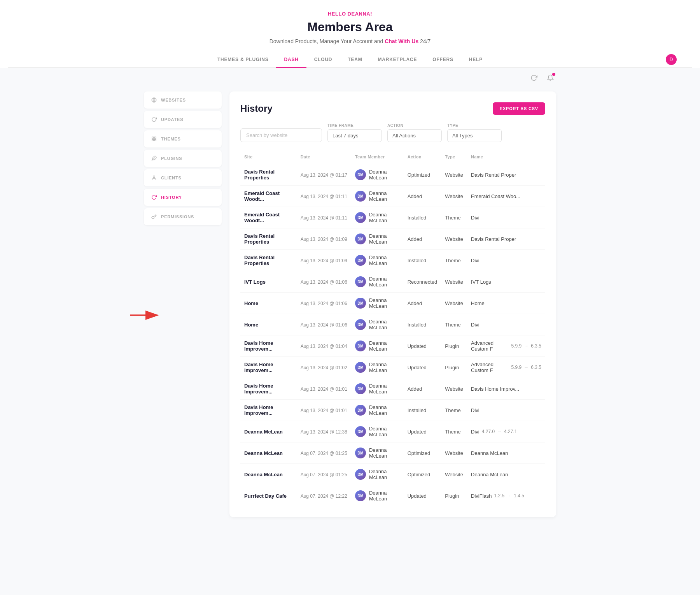 The width and height of the screenshot is (700, 595). Describe the element at coordinates (474, 125) in the screenshot. I see `type-label: TYPE` at that location.